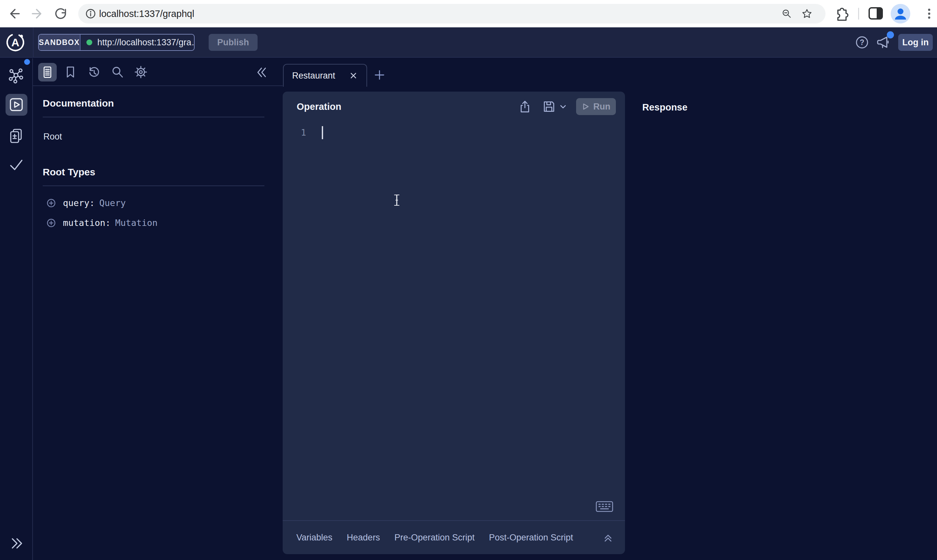  Describe the element at coordinates (154, 172) in the screenshot. I see `root-types-title: Root Types` at that location.